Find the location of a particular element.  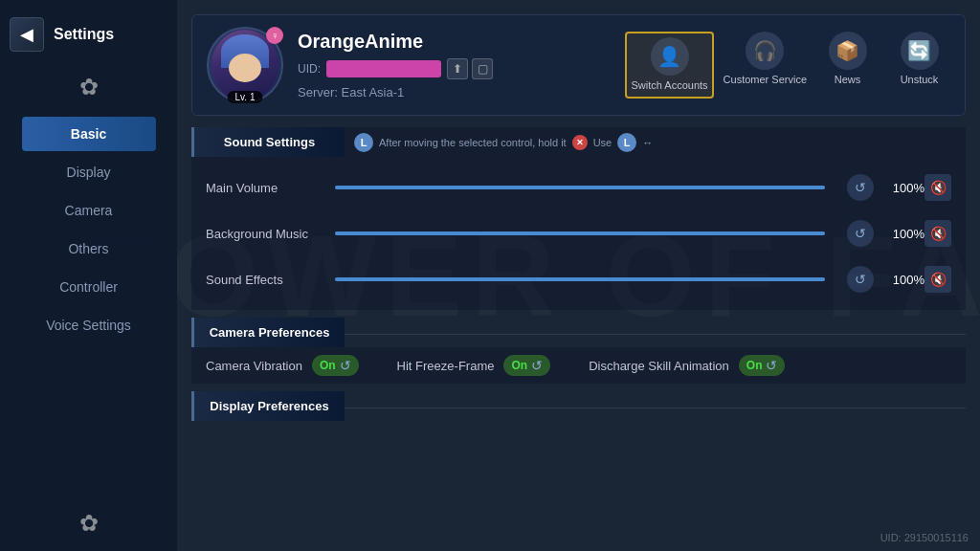

display-preferences-section: Display Preferences is located at coordinates (578, 406).